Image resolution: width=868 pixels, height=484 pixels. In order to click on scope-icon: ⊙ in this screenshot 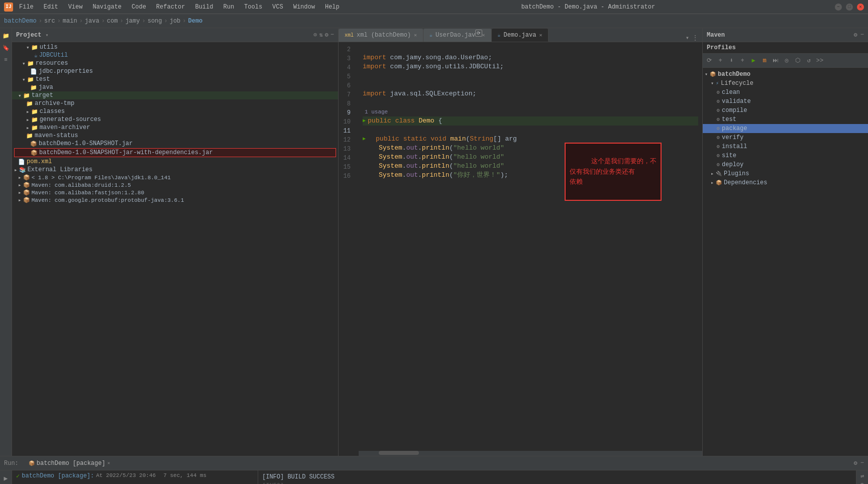, I will do `click(315, 35)`.